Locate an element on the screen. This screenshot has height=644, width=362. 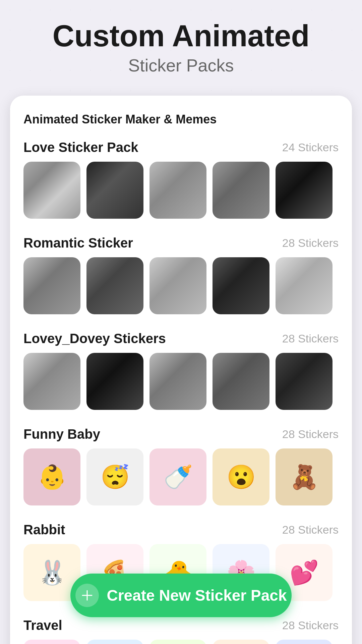
card-header: Animated Sticker Maker & Memes is located at coordinates (181, 119).